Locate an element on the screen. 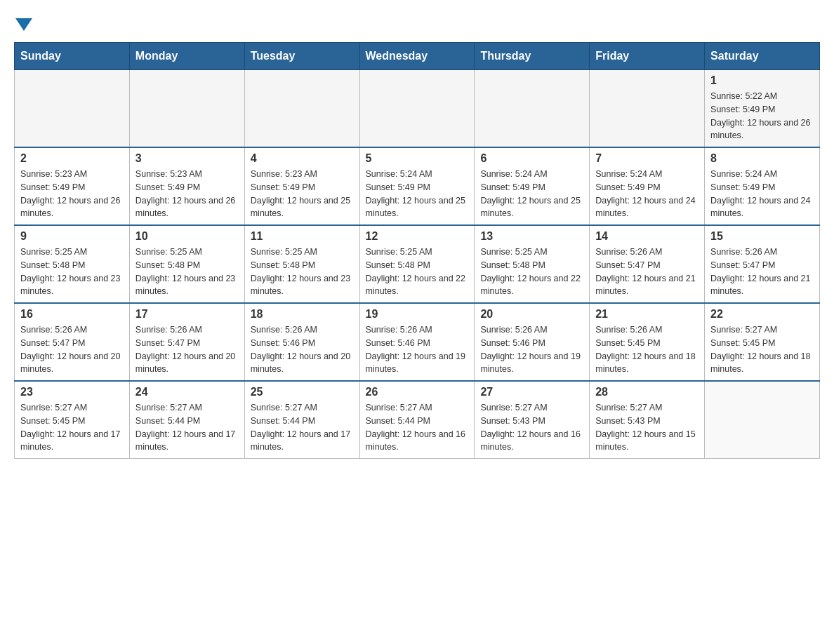 This screenshot has width=834, height=644. calendar-week-row: 1Sunrise: 5:22 AMSunset: 5:49 PMDaylight… is located at coordinates (417, 109).